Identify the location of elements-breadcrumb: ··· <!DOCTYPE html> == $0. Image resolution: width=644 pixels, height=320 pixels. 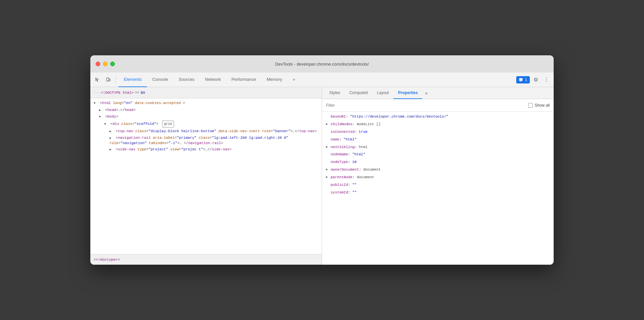
(206, 93).